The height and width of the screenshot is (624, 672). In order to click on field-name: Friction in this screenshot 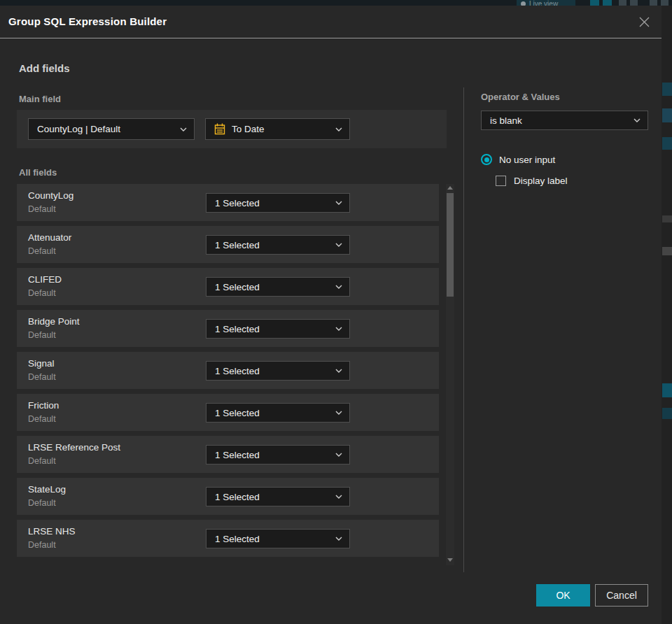, I will do `click(43, 406)`.